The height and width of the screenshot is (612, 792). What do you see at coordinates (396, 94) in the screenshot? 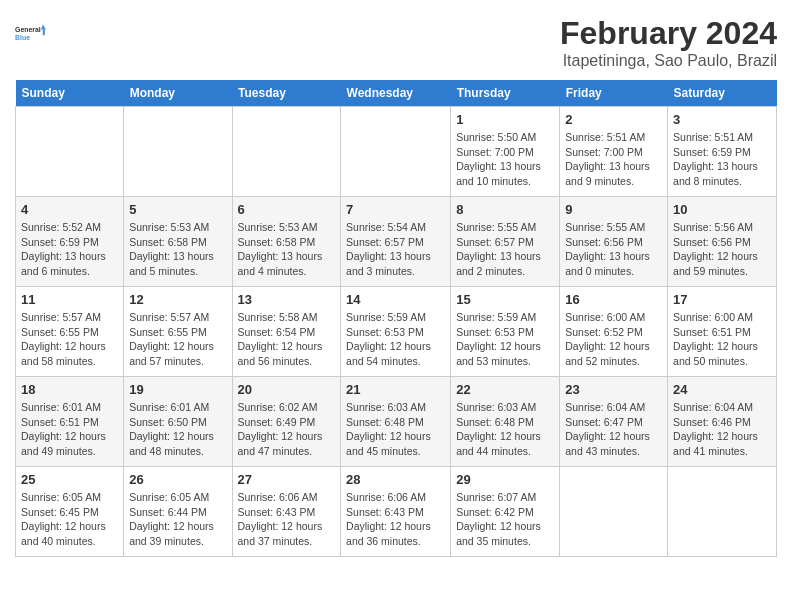
I see `day-header-wednesday: Wednesday` at bounding box center [396, 94].